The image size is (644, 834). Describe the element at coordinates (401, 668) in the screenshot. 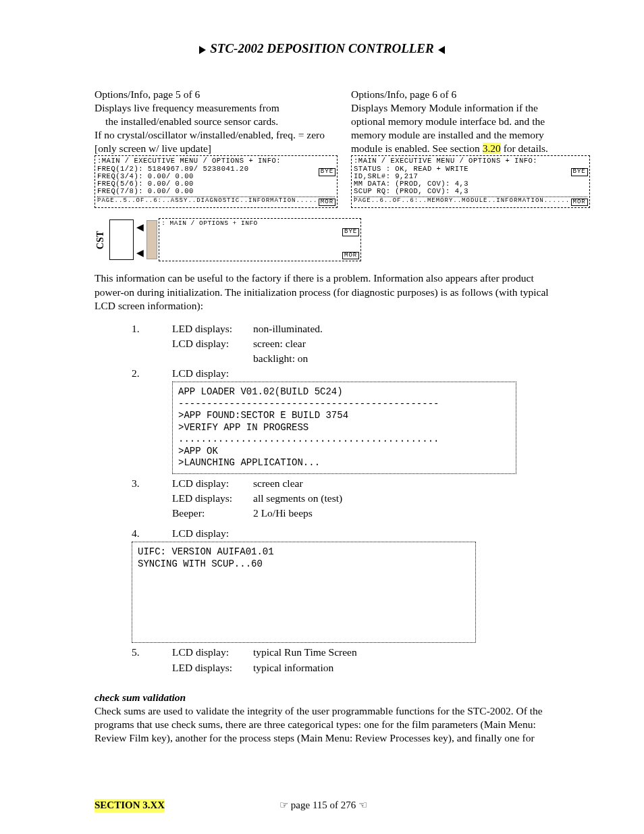

I see `step-value: typical information` at that location.